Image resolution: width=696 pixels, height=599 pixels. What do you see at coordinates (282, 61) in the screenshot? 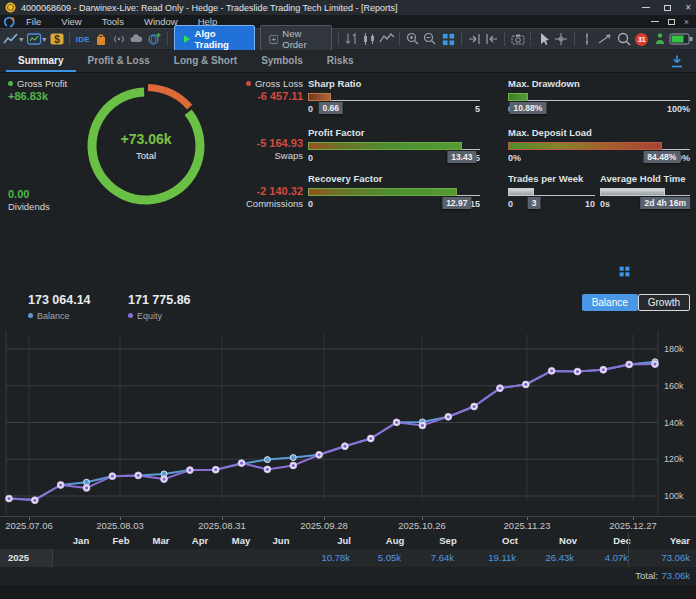
I see `tab-symbols: Symbols` at bounding box center [282, 61].